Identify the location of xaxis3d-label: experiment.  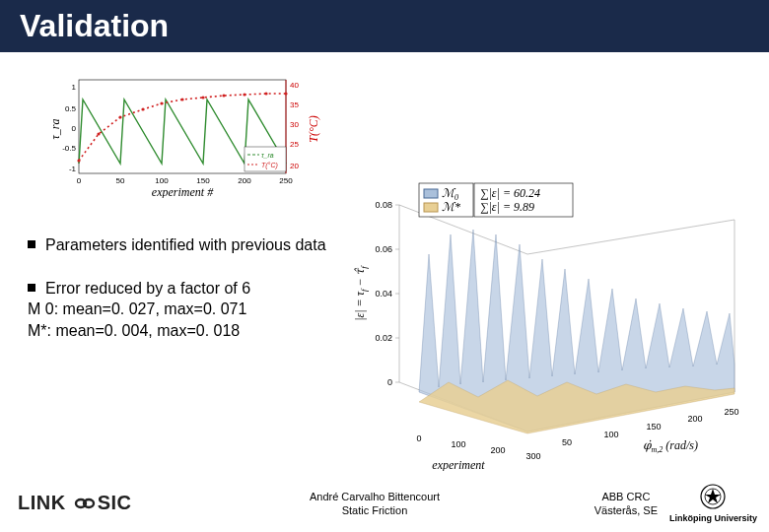
(458, 465).